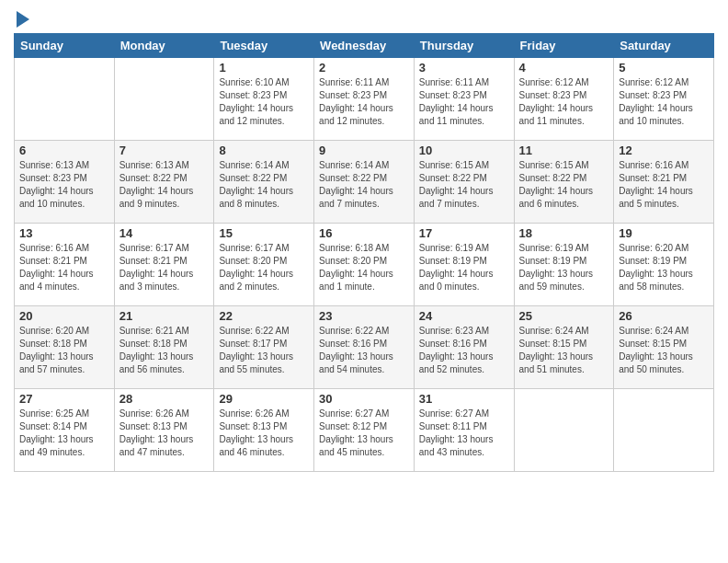 This screenshot has height=563, width=728. What do you see at coordinates (164, 265) in the screenshot?
I see `calendar-cell: 14Sunrise: 6:17 AM Sunset: 8:21 PM Dayli…` at bounding box center [164, 265].